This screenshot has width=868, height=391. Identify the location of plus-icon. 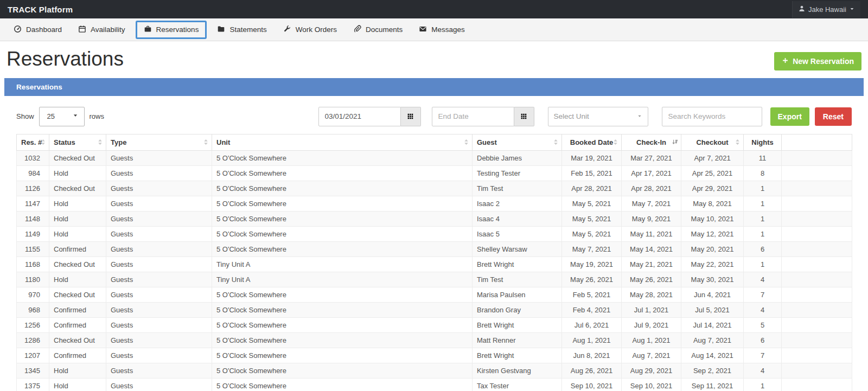
(786, 61).